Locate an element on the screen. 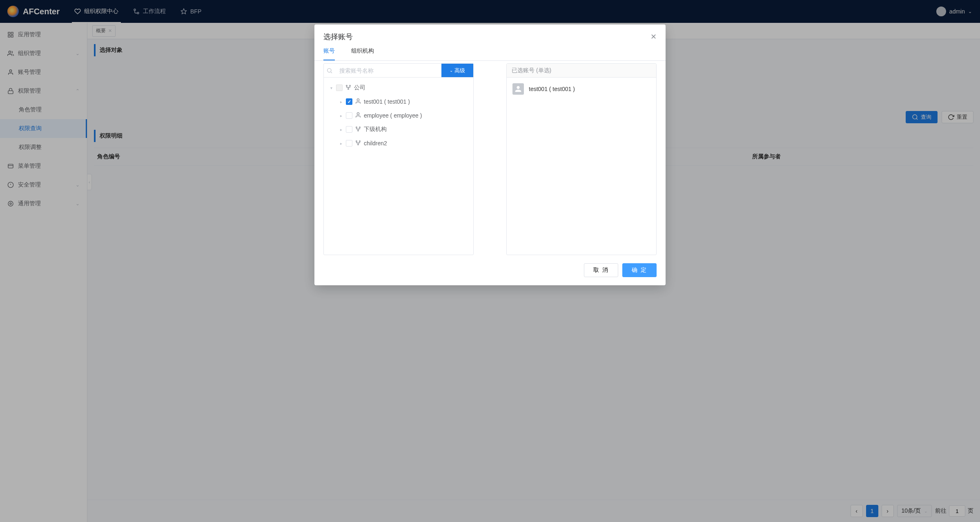  tree-node-label: 公司 is located at coordinates (360, 88).